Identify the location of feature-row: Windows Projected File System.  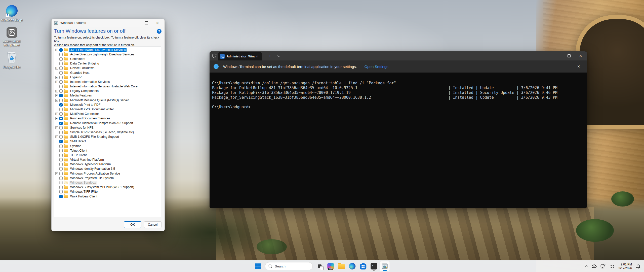
(108, 178).